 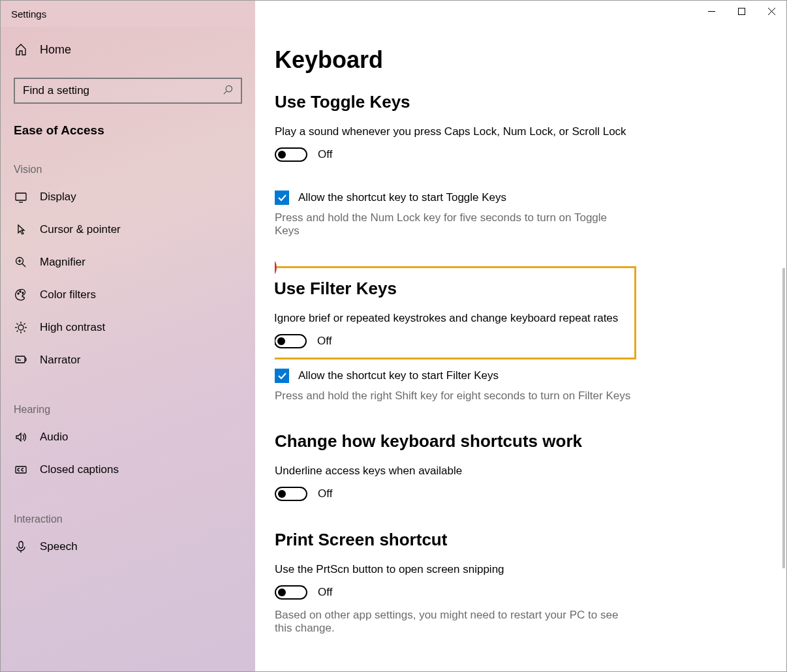 What do you see at coordinates (128, 197) in the screenshot?
I see `nav-display: Display` at bounding box center [128, 197].